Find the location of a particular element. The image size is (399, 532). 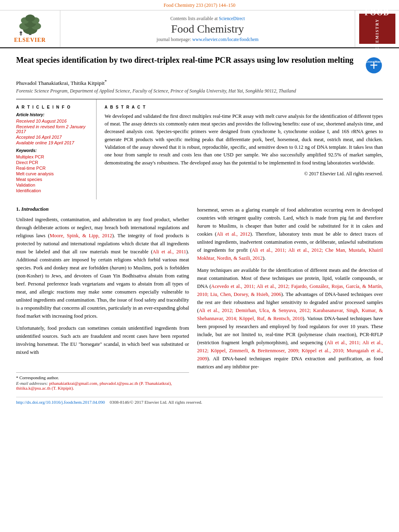

intro-heading: 1. Introduction is located at coordinates (103, 209).